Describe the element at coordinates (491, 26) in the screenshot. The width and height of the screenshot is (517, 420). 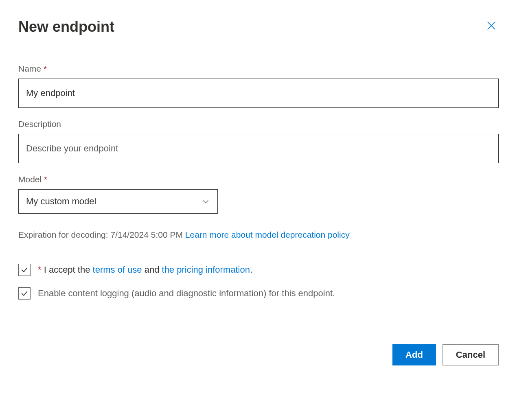
I see `close-icon` at that location.